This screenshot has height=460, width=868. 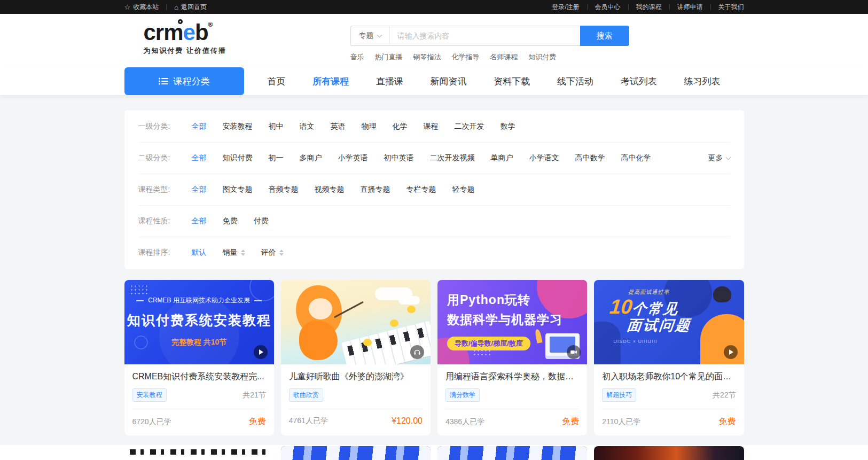 I want to click on member-center-link: 会员中心, so click(x=608, y=7).